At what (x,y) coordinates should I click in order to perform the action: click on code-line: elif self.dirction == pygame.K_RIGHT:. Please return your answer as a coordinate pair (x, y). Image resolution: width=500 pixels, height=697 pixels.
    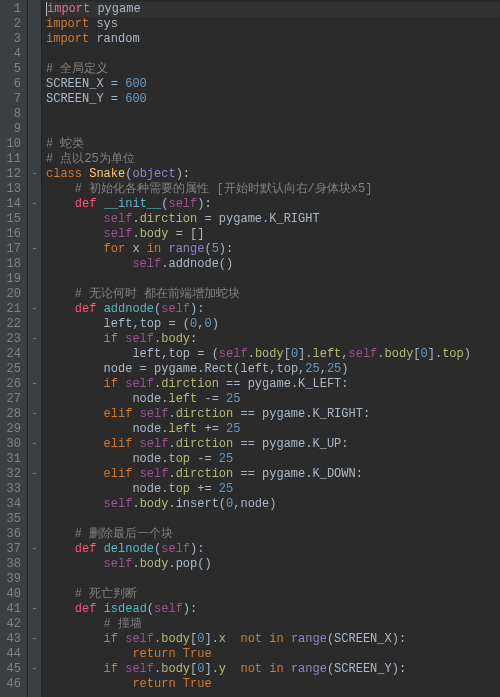
    Looking at the image, I should click on (273, 414).